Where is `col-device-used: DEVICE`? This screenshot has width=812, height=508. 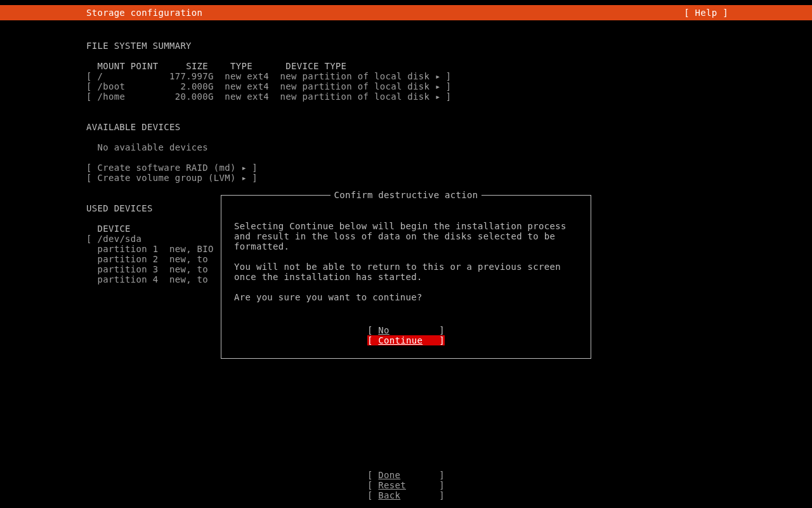
col-device-used: DEVICE is located at coordinates (114, 229).